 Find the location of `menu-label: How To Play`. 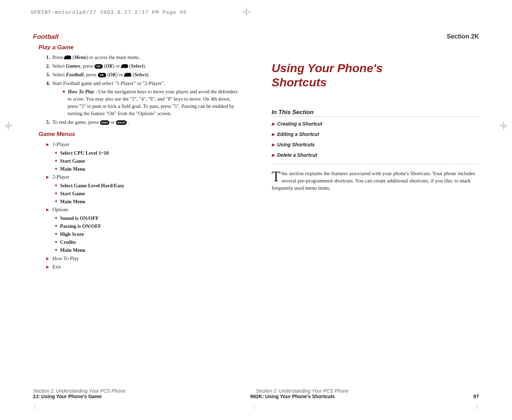

menu-label: How To Play is located at coordinates (66, 258).